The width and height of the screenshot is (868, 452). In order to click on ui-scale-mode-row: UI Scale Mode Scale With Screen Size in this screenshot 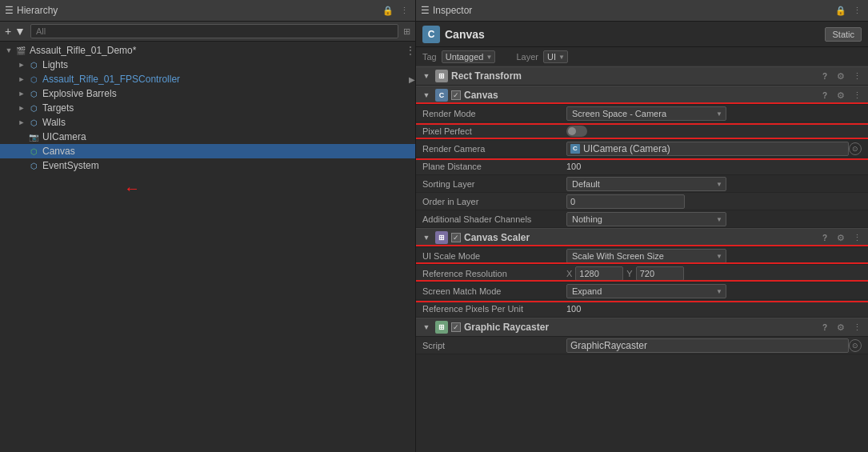, I will do `click(642, 256)`.